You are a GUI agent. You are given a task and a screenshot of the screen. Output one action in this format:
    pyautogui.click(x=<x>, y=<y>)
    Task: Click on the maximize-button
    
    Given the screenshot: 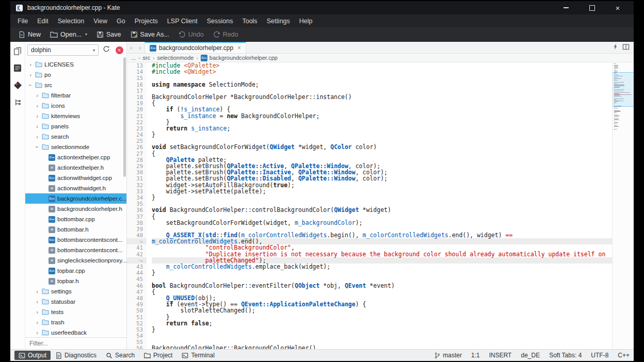 What is the action you would take?
    pyautogui.click(x=592, y=8)
    